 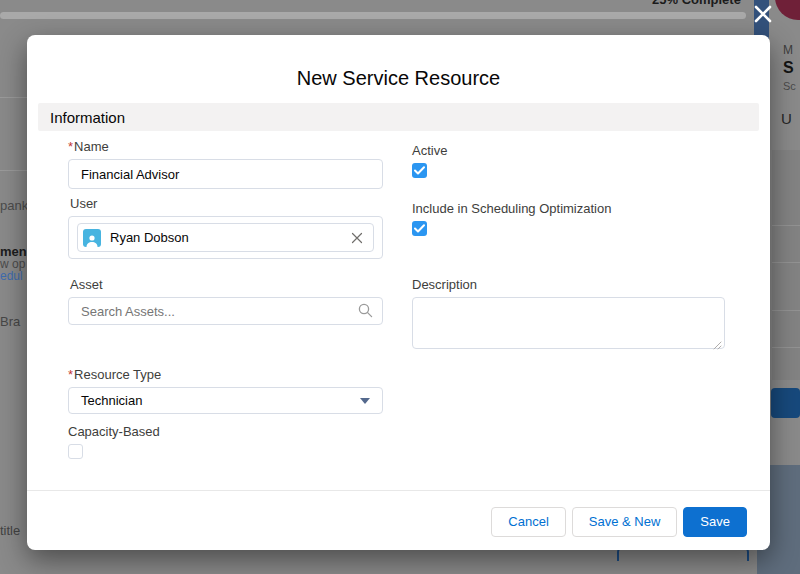 What do you see at coordinates (430, 160) in the screenshot?
I see `active-field-group: Active` at bounding box center [430, 160].